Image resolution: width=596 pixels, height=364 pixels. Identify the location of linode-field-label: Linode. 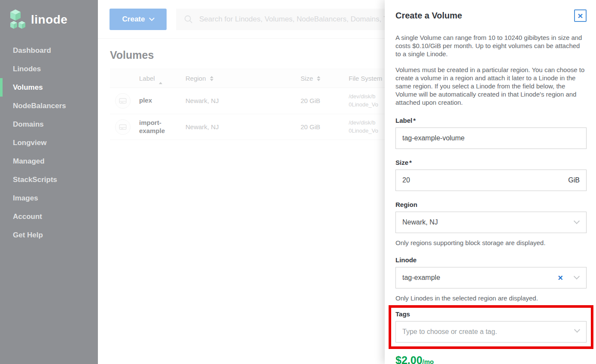
(491, 260).